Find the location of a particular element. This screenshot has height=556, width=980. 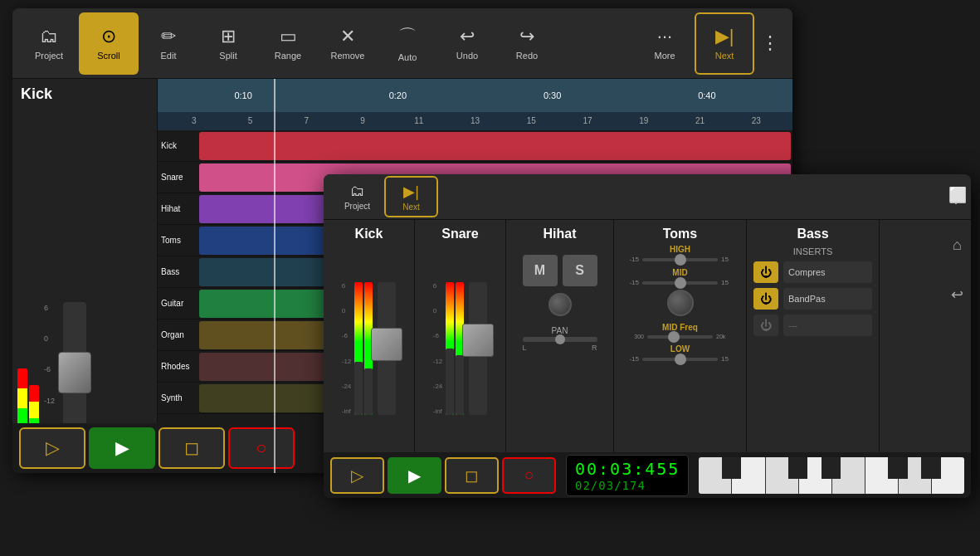

mixer-record-icon: ○ is located at coordinates (529, 475).